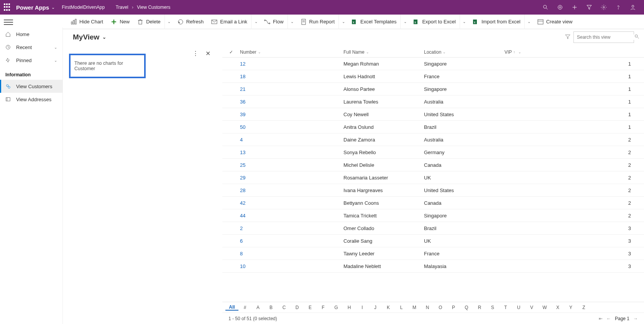  What do you see at coordinates (232, 308) in the screenshot?
I see `alpha-all: All` at bounding box center [232, 308].